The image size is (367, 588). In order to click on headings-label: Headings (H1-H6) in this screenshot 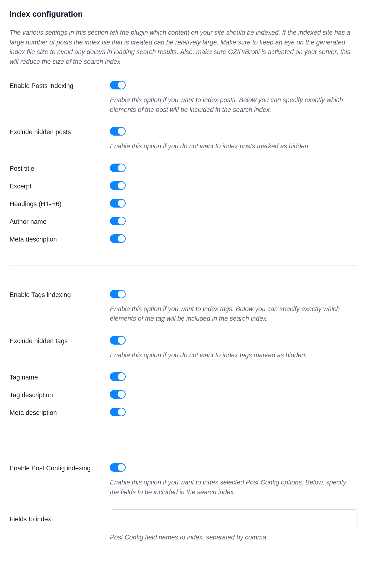, I will do `click(60, 204)`.